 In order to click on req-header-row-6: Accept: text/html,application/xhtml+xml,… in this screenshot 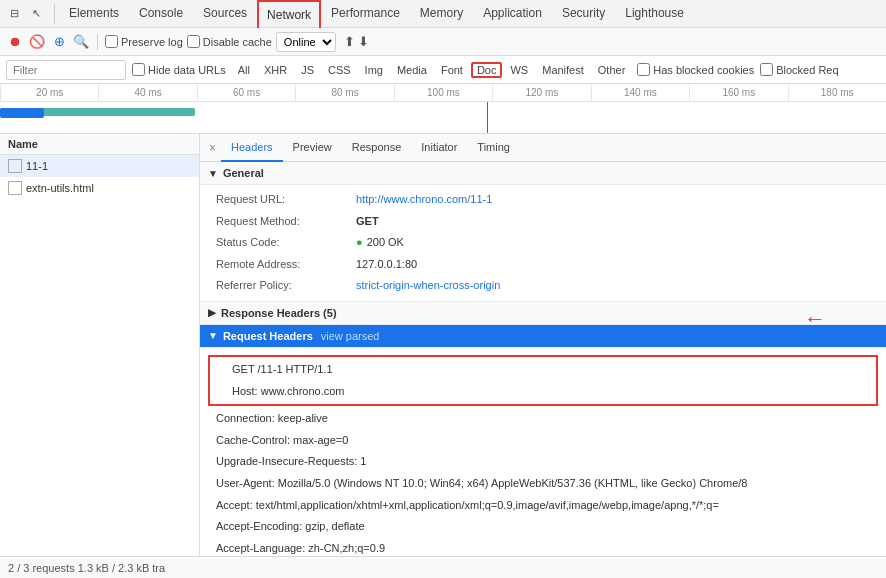, I will do `click(543, 506)`.